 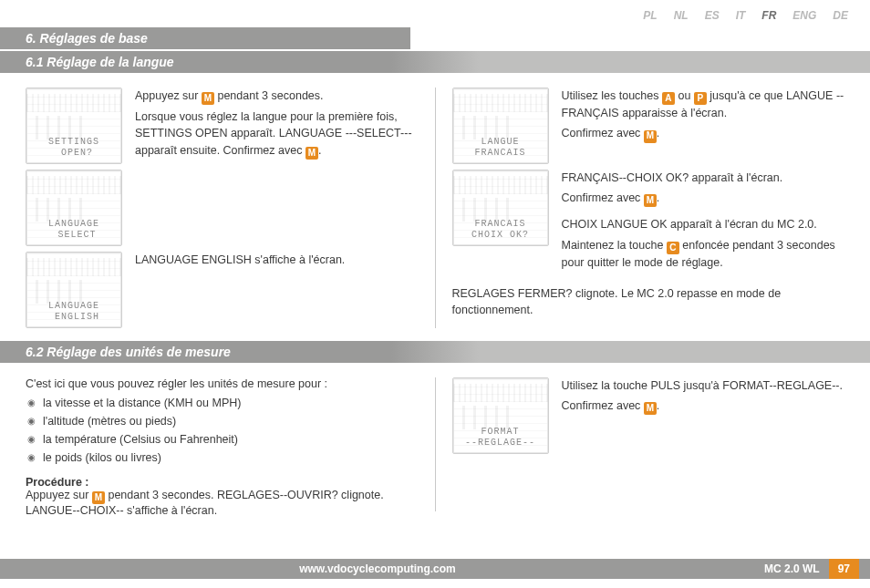 What do you see at coordinates (704, 416) in the screenshot?
I see `step-text: Utilisez la touche PULS jusqu'à FORMAT--…` at bounding box center [704, 416].